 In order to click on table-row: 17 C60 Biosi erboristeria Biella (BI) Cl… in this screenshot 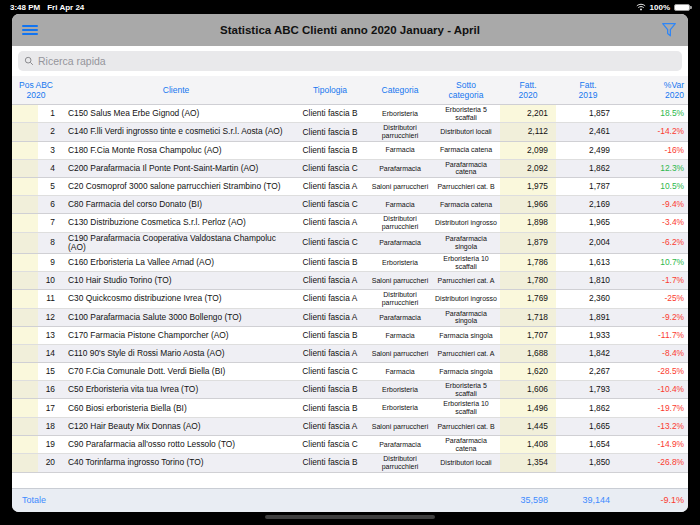, I will do `click(350, 408)`.